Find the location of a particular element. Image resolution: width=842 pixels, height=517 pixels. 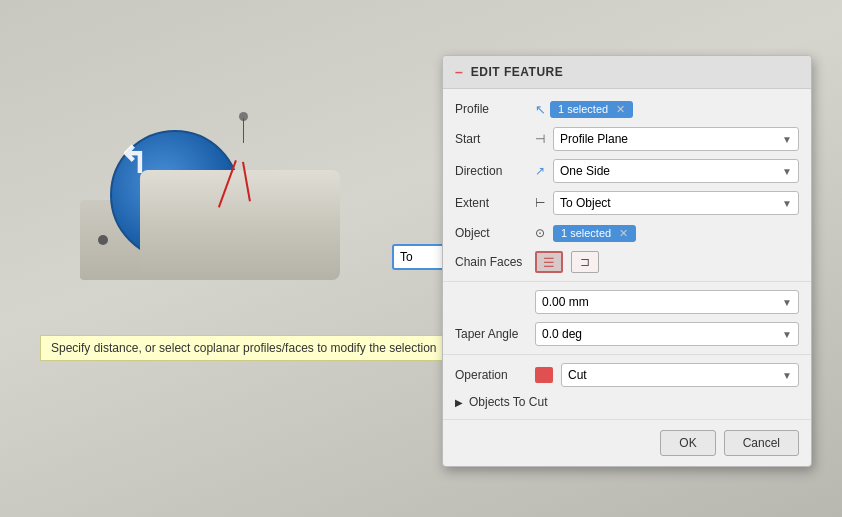

tooltip-text: Specify distance, or select coplanar pro… is located at coordinates (244, 348).